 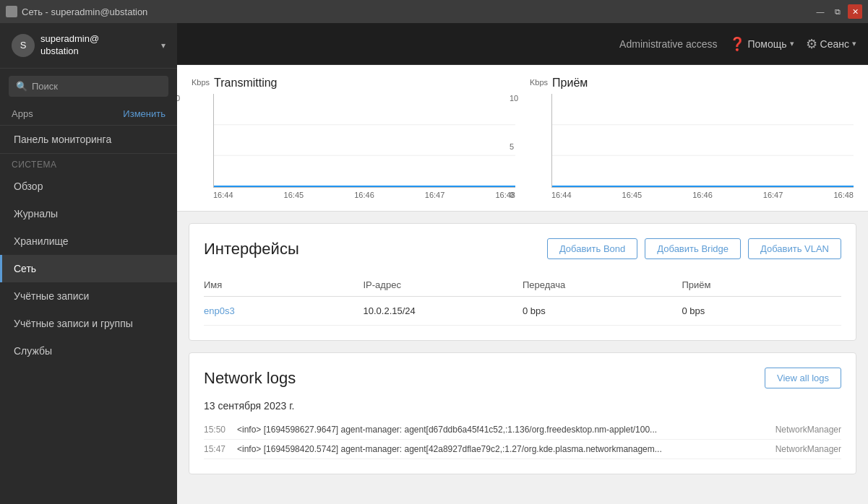 I want to click on add-vlan-button: Добавить VLAN, so click(x=795, y=248).